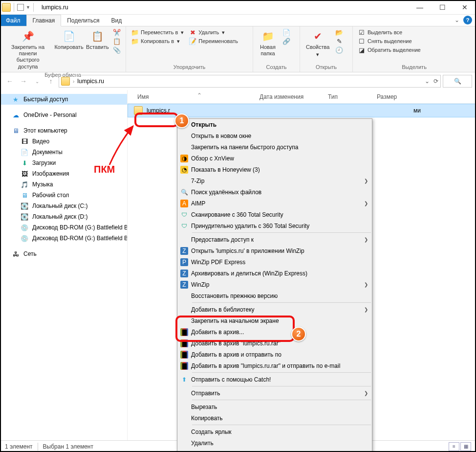 This screenshot has width=476, height=452. Describe the element at coordinates (339, 42) in the screenshot. I see `edit-small-button: ✎` at that location.